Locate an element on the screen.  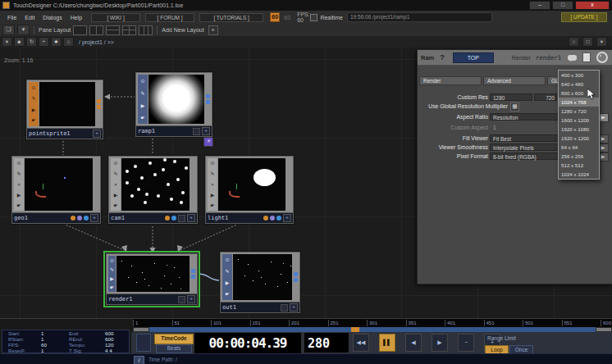
resolution-option: 1920 x 1080 is located at coordinates (579, 130).